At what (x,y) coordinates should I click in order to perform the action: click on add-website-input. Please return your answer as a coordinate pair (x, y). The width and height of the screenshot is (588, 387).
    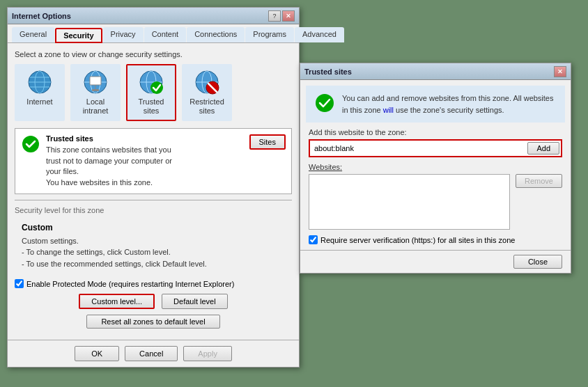
    Looking at the image, I should click on (418, 148).